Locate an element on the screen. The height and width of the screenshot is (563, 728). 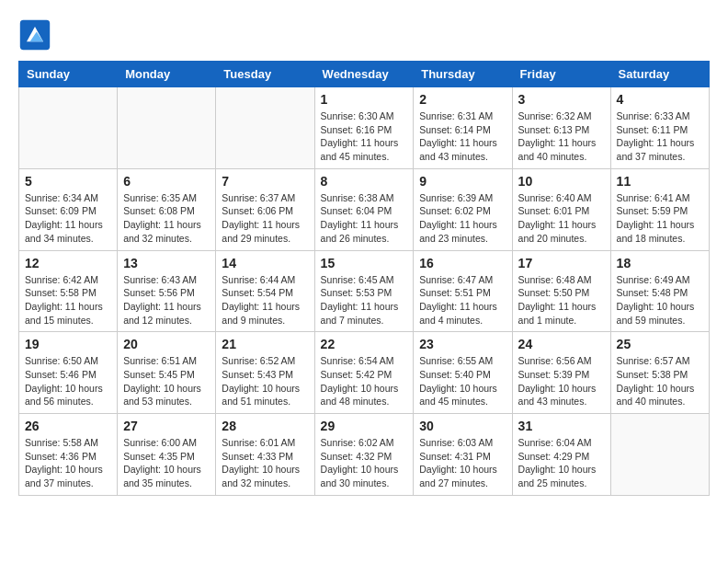
calendar-week-row: 19Sunrise: 6:50 AM Sunset: 5:46 PM Dayli… is located at coordinates (364, 373).